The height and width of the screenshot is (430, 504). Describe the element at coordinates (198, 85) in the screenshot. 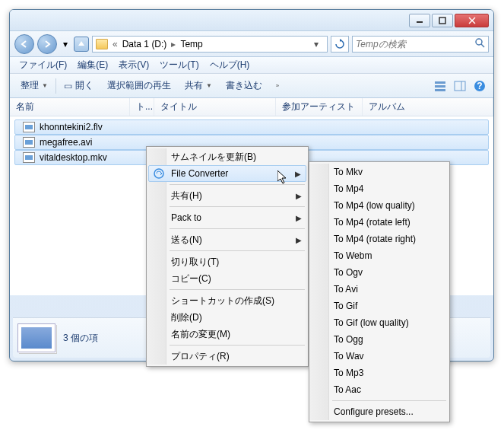

I see `share-button: 共有▼` at that location.